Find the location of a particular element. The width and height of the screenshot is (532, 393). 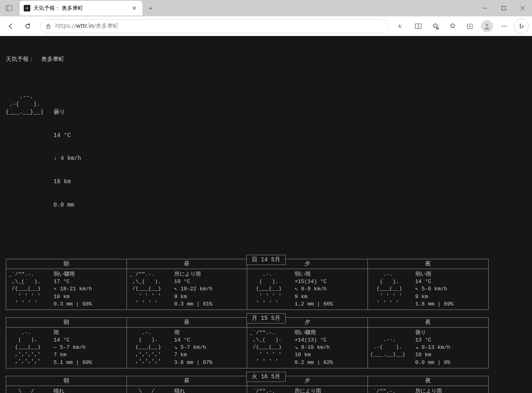

tab-title: 天気予報： 奥多摩町 is located at coordinates (82, 8).